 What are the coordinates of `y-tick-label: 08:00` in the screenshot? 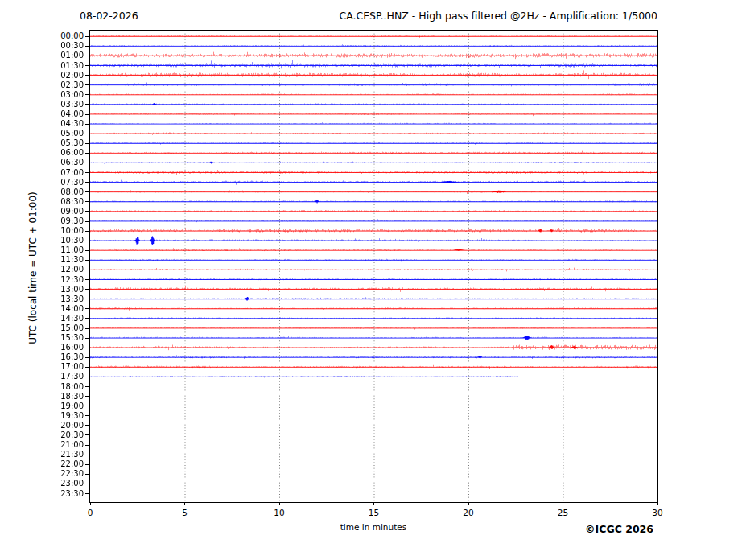 It's located at (42, 191).